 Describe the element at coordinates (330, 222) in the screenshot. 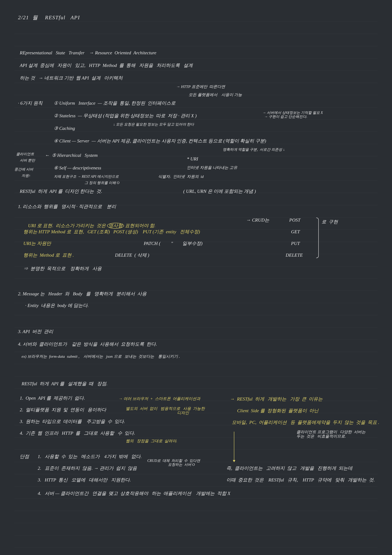

I see `crud-end: 로 구현` at that location.